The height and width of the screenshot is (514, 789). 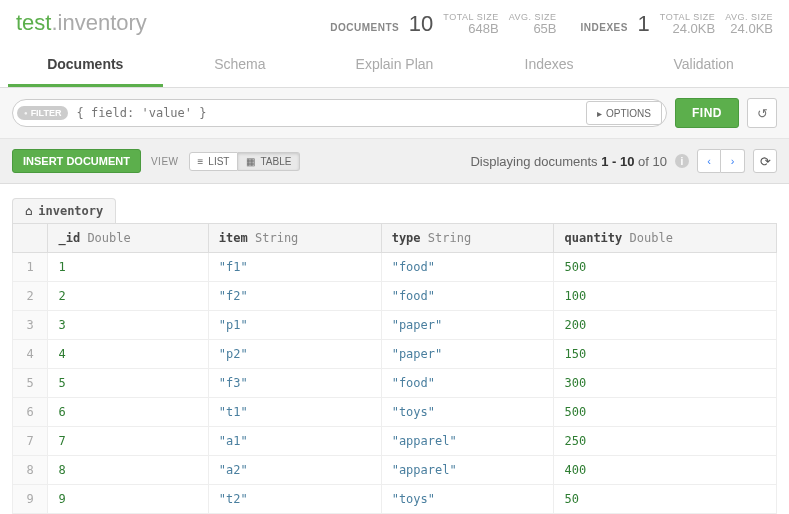 What do you see at coordinates (395, 354) in the screenshot?
I see `table-row: 44"p2""paper"150` at bounding box center [395, 354].